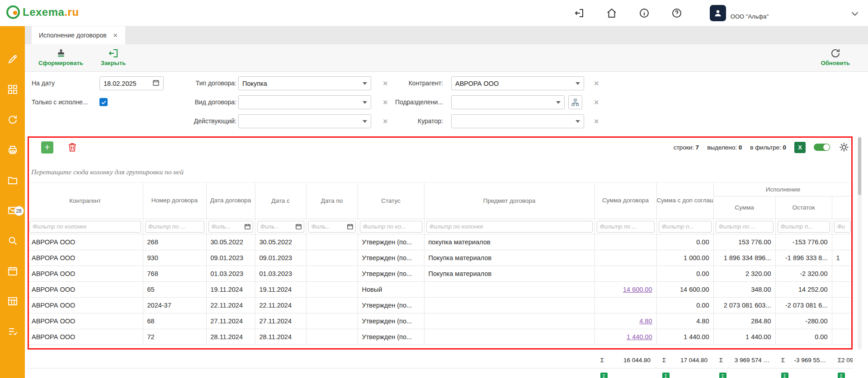 This screenshot has width=868, height=378. What do you see at coordinates (685, 322) in the screenshot?
I see `cell-amount_add: 4.80` at bounding box center [685, 322].